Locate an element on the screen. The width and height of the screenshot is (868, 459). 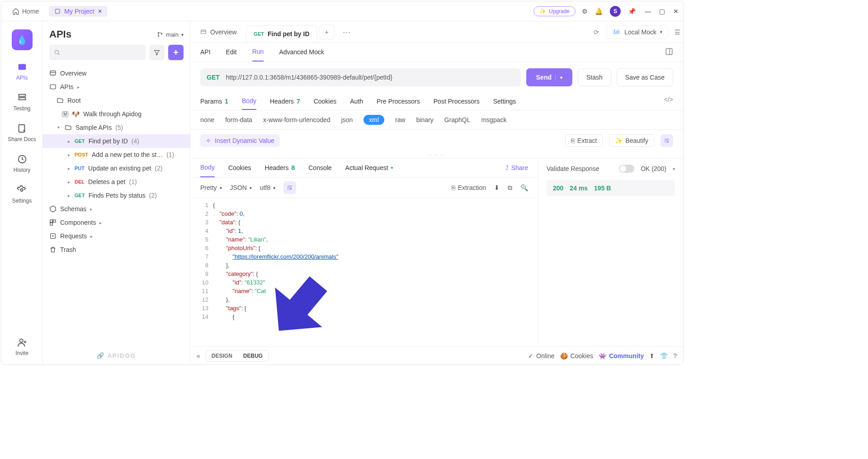
collapse-icon: « is located at coordinates (198, 356).